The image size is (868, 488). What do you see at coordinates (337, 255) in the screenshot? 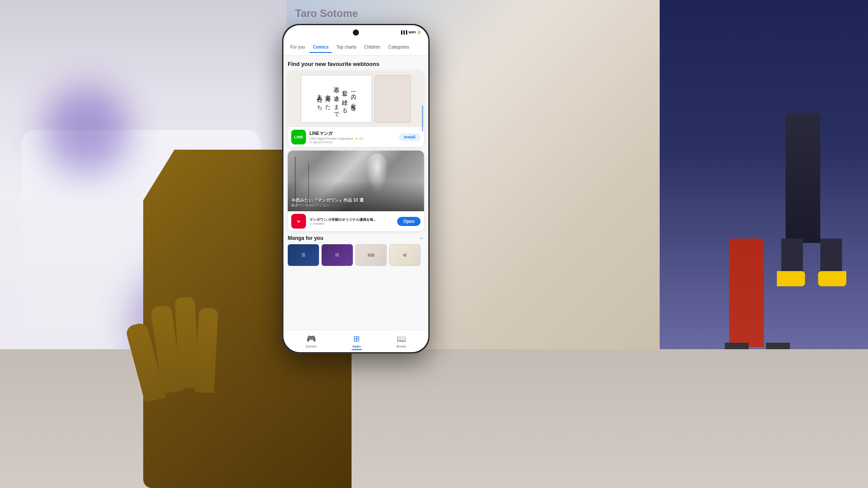
I see `manga-thumb-2: 画` at bounding box center [337, 255].